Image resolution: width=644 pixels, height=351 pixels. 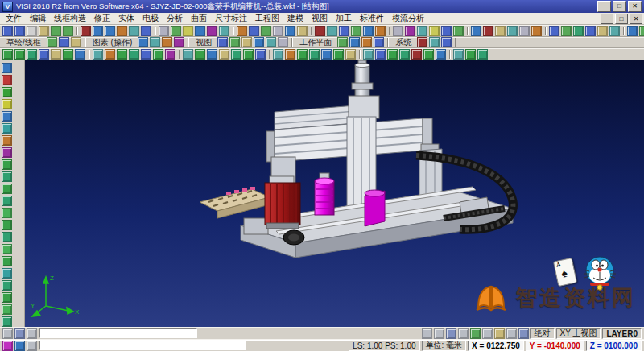 I want to click on menu-item: 尺寸标注, so click(x=231, y=19).